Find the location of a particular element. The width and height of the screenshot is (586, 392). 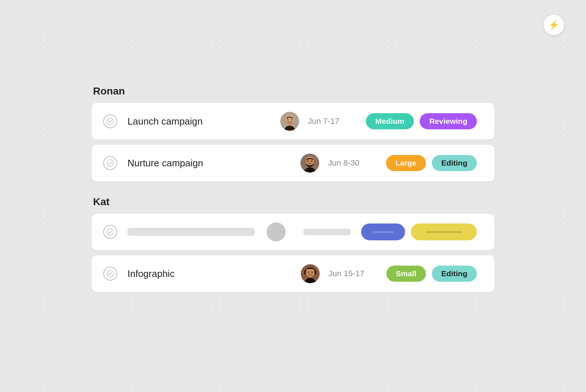

date-range: Jun 7-17 is located at coordinates (332, 121).